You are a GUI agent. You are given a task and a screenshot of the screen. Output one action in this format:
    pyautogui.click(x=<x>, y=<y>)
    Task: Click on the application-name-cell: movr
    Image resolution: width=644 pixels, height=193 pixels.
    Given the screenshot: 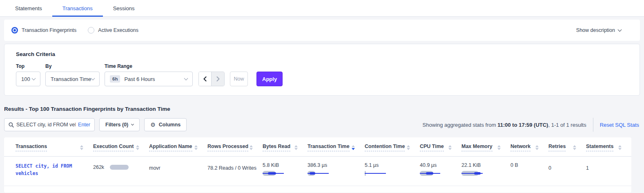 What is the action you would take?
    pyautogui.click(x=178, y=171)
    